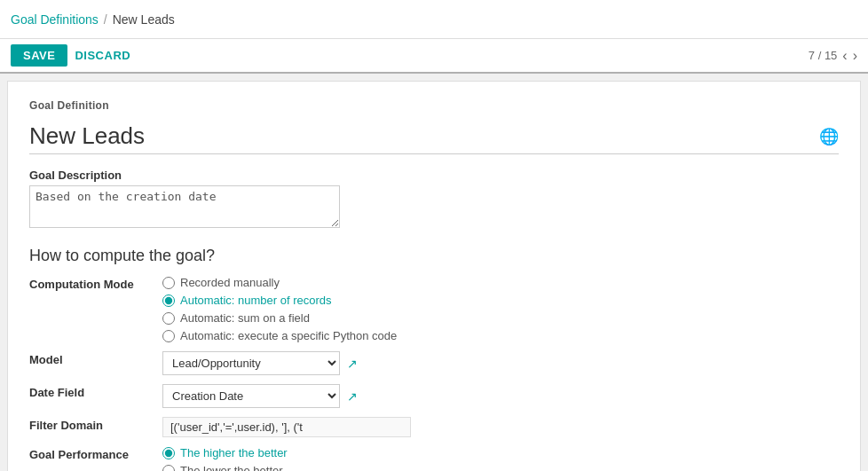 Image resolution: width=868 pixels, height=471 pixels. What do you see at coordinates (230, 282) in the screenshot?
I see `radio-recorded-manually-label: Recorded manually` at bounding box center [230, 282].